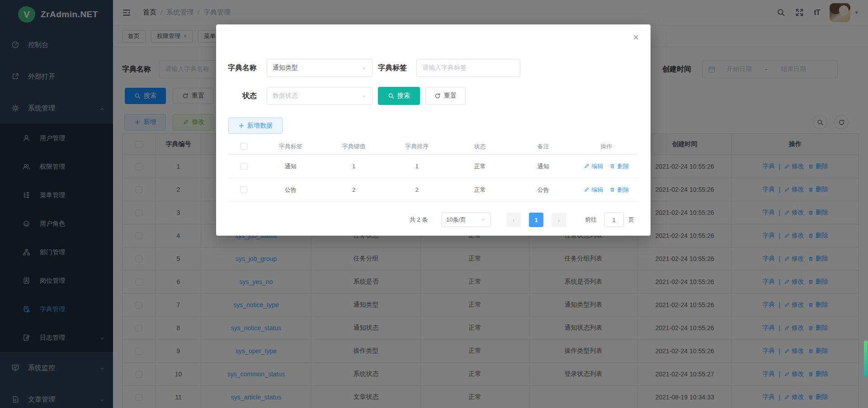 Image resolution: width=868 pixels, height=408 pixels. What do you see at coordinates (468, 68) in the screenshot?
I see `dict-label-input: 请输入字典标签` at bounding box center [468, 68].